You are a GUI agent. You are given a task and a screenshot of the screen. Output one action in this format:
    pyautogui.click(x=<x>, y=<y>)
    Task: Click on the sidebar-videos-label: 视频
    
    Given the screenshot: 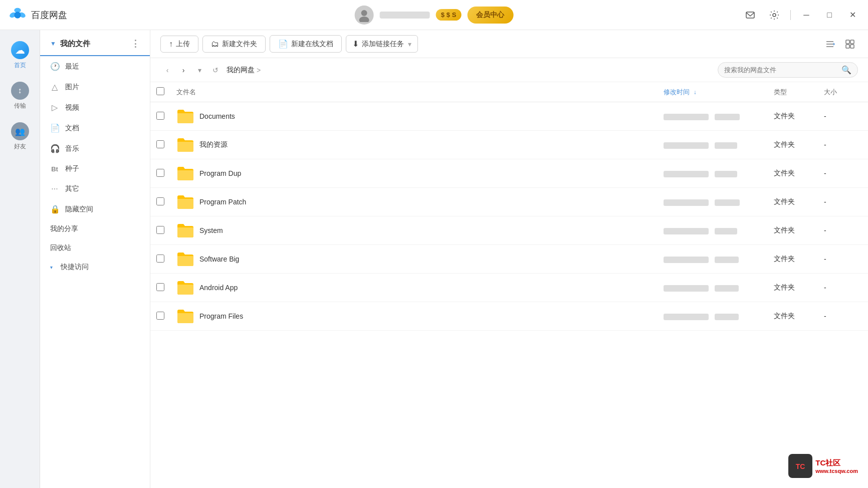 What is the action you would take?
    pyautogui.click(x=72, y=108)
    